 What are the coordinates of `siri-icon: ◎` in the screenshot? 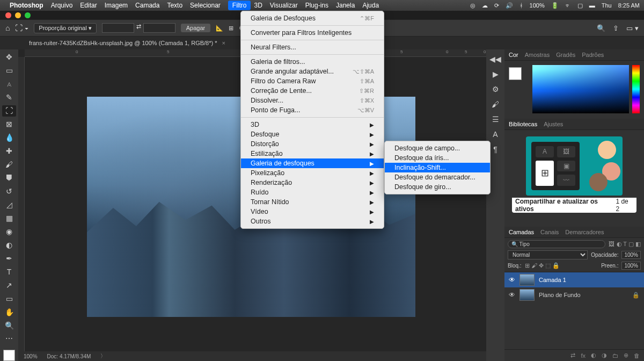 It's located at (473, 5).